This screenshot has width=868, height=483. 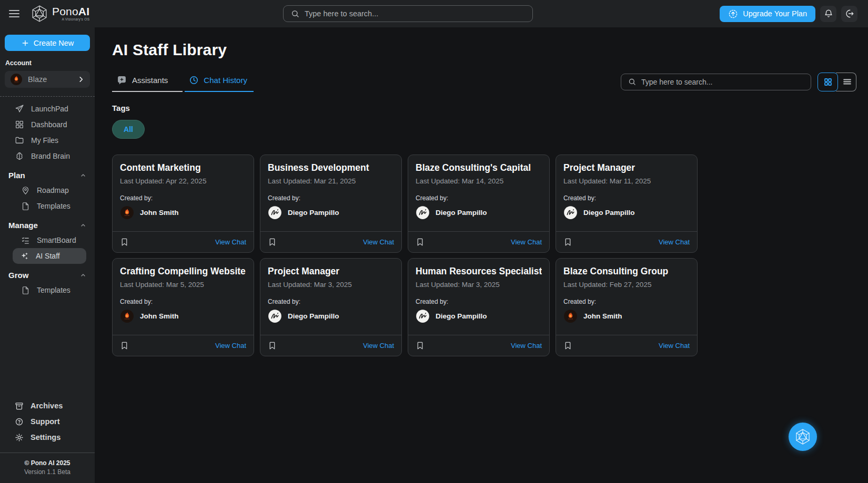 What do you see at coordinates (627, 271) in the screenshot?
I see `card-title: Blaze Consulting Group` at bounding box center [627, 271].